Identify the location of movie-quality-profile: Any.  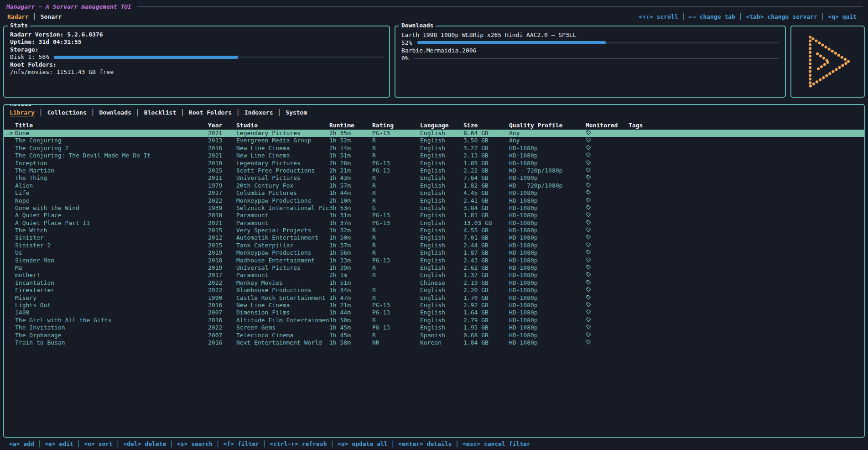
(546, 133).